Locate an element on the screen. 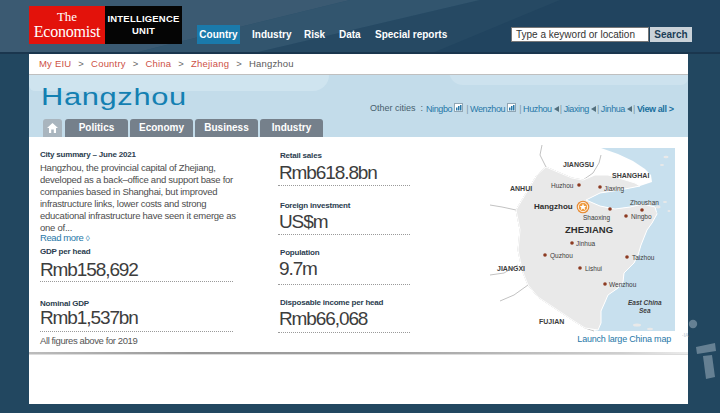  svg-text: Shaoxing is located at coordinates (596, 218).